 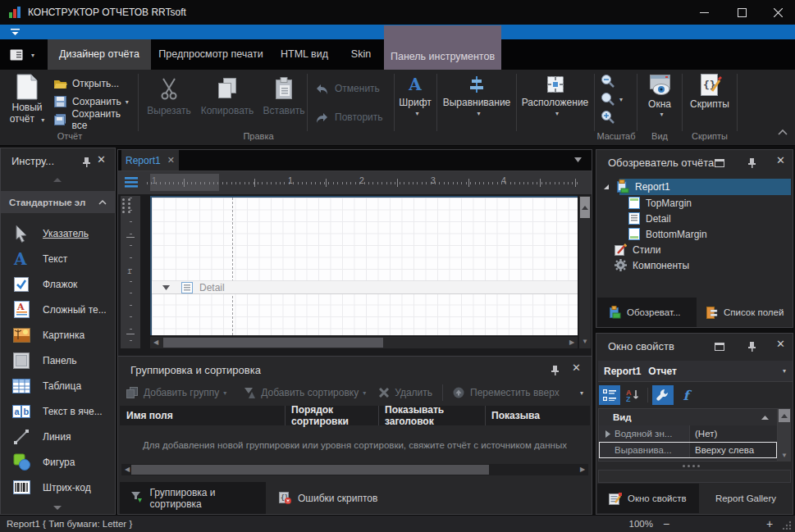 What do you see at coordinates (57, 310) in the screenshot?
I see `toolbox-item-richtext: A Сложный те...` at bounding box center [57, 310].